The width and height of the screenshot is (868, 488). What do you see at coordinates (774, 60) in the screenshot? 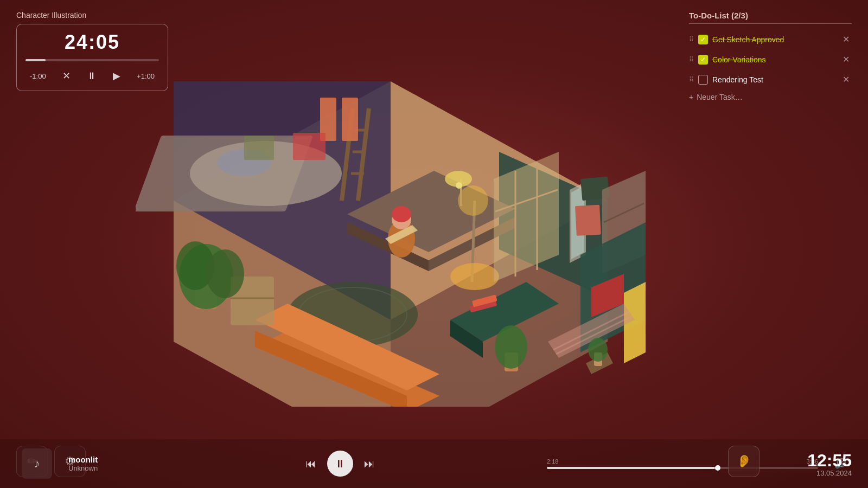
I see `todo-label-2: Color Variations` at bounding box center [774, 60].